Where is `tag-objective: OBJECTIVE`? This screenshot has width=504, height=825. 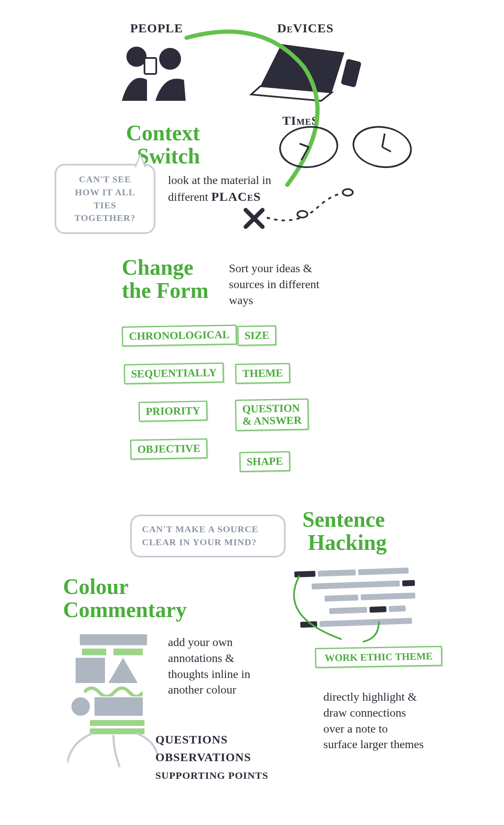 tag-objective: OBJECTIVE is located at coordinates (169, 449).